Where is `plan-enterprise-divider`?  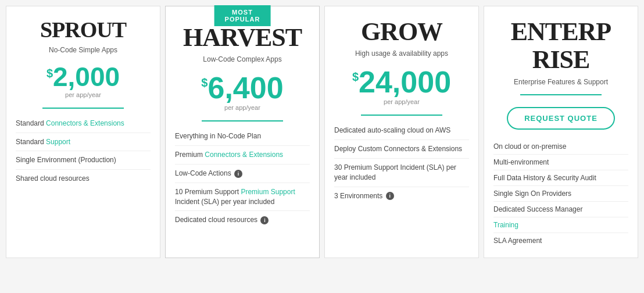
plan-enterprise-divider is located at coordinates (560, 95).